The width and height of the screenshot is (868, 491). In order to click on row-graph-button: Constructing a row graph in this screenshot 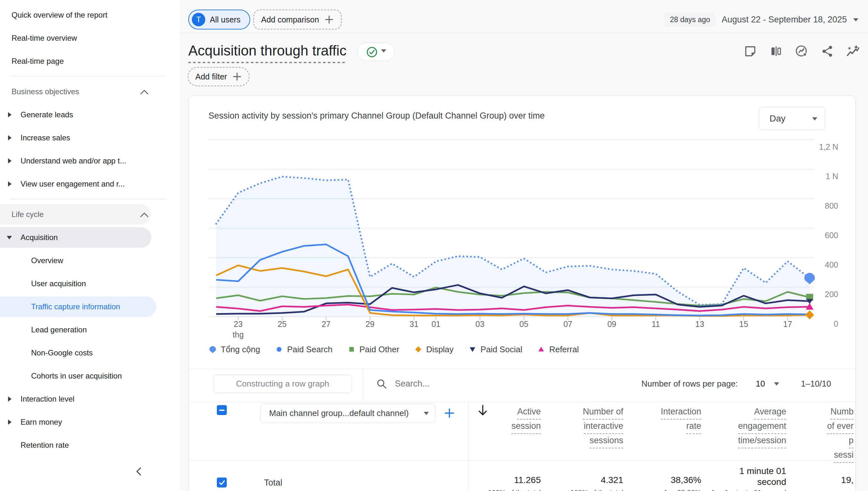, I will do `click(283, 384)`.